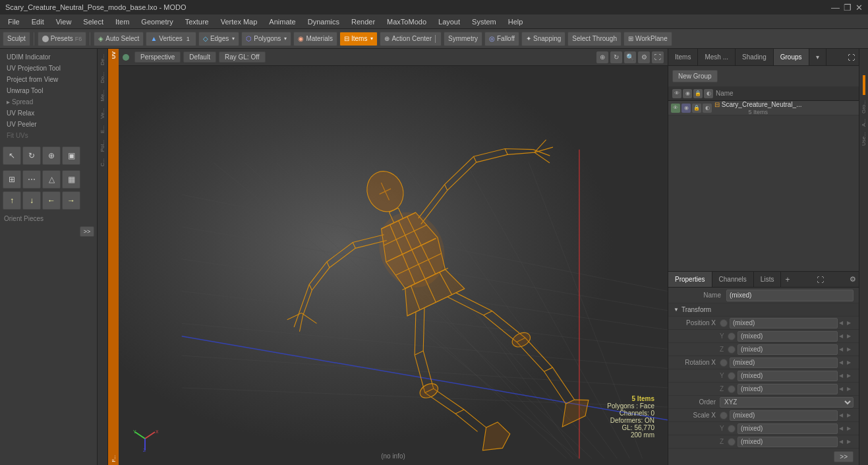 This screenshot has width=868, height=465. I want to click on project-from-view: Project from View, so click(49, 79).